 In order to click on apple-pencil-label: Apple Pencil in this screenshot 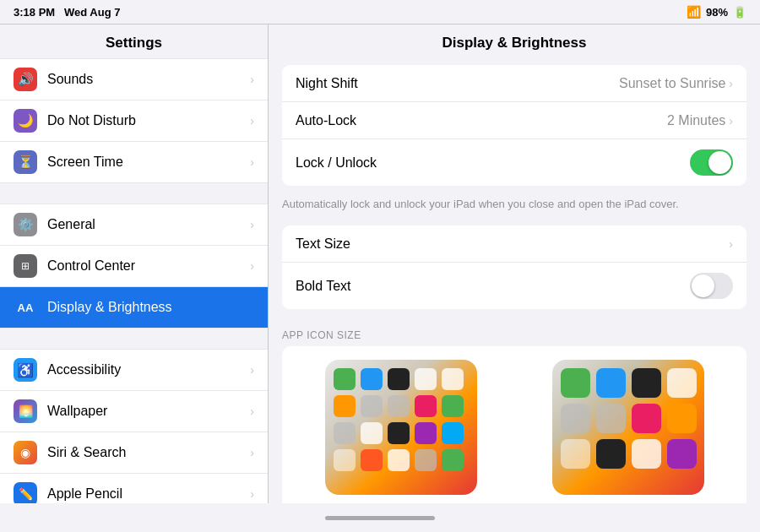, I will do `click(149, 494)`.